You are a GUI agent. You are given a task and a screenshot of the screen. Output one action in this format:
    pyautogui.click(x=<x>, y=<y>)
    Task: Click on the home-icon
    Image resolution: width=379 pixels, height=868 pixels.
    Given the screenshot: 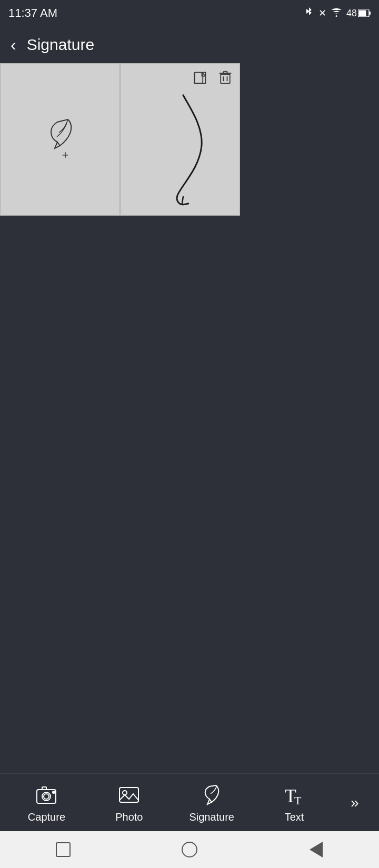 What is the action you would take?
    pyautogui.click(x=190, y=850)
    